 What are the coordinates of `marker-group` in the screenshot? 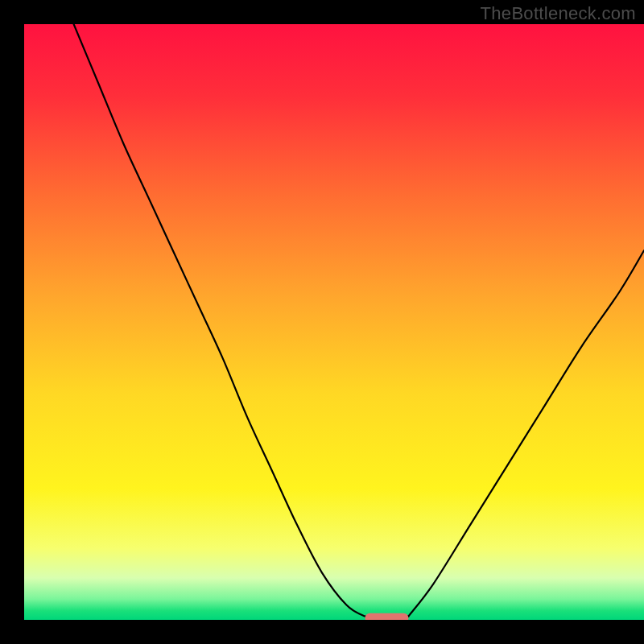 It's located at (387, 618).